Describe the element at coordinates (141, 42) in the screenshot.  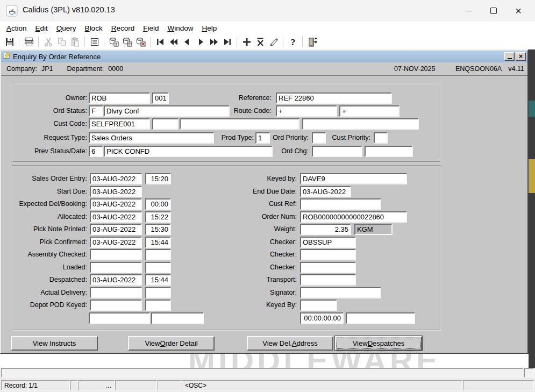
I see `cancel-query-icon` at that location.